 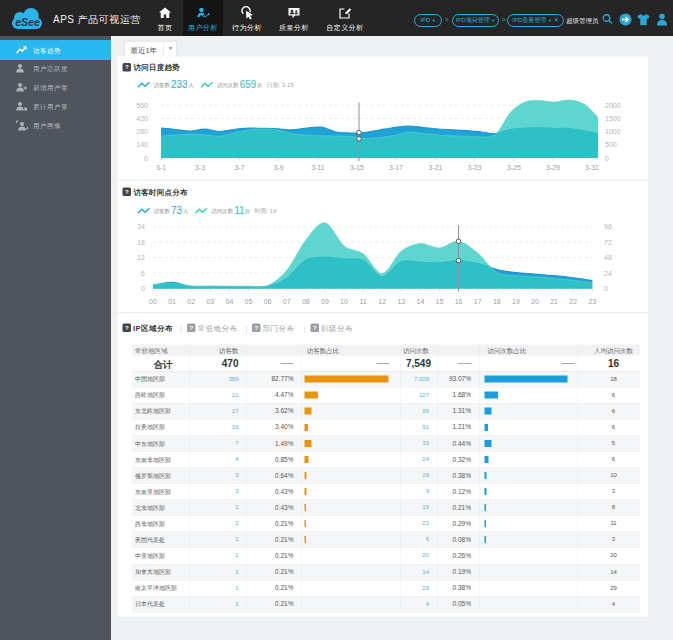 What do you see at coordinates (362, 302) in the screenshot?
I see `svg-text: 11` at bounding box center [362, 302].